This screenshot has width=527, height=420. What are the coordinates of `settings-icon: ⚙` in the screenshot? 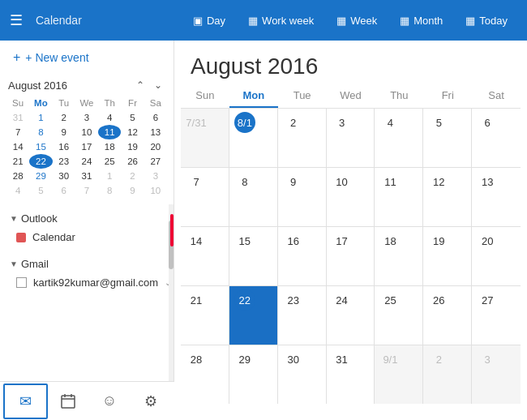 It's located at (151, 401).